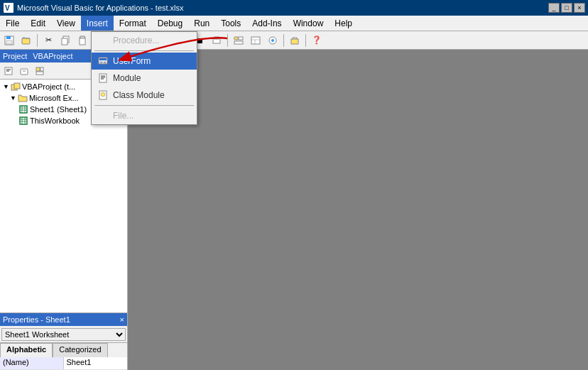 The image size is (588, 370). I want to click on project-label: Project, so click(15, 56).